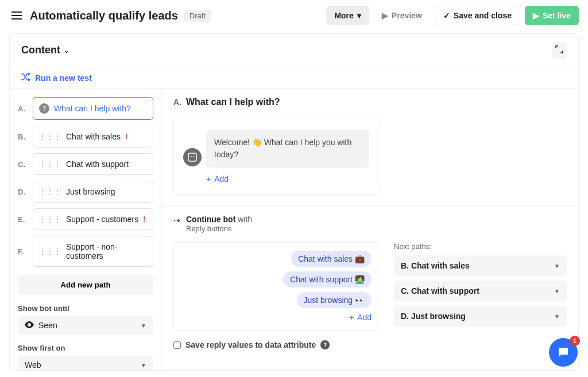  What do you see at coordinates (327, 279) in the screenshot?
I see `reply-chip-1: Chat with support 👩‍💻` at bounding box center [327, 279].